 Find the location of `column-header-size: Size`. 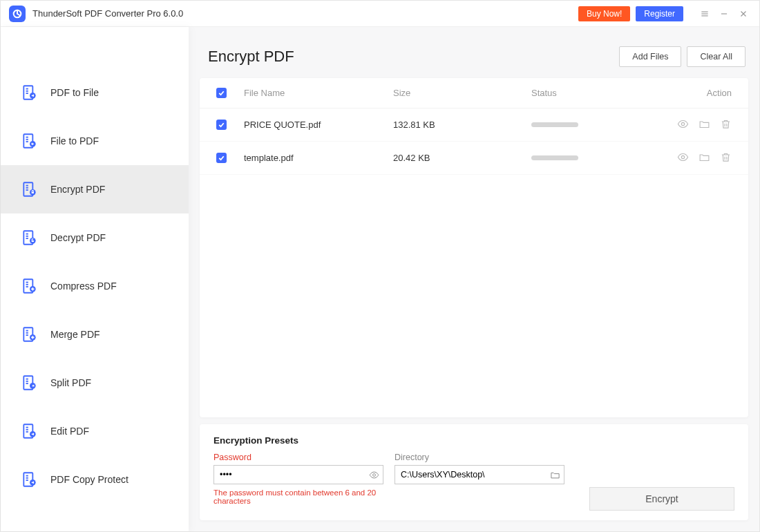

column-header-size: Size is located at coordinates (462, 93).